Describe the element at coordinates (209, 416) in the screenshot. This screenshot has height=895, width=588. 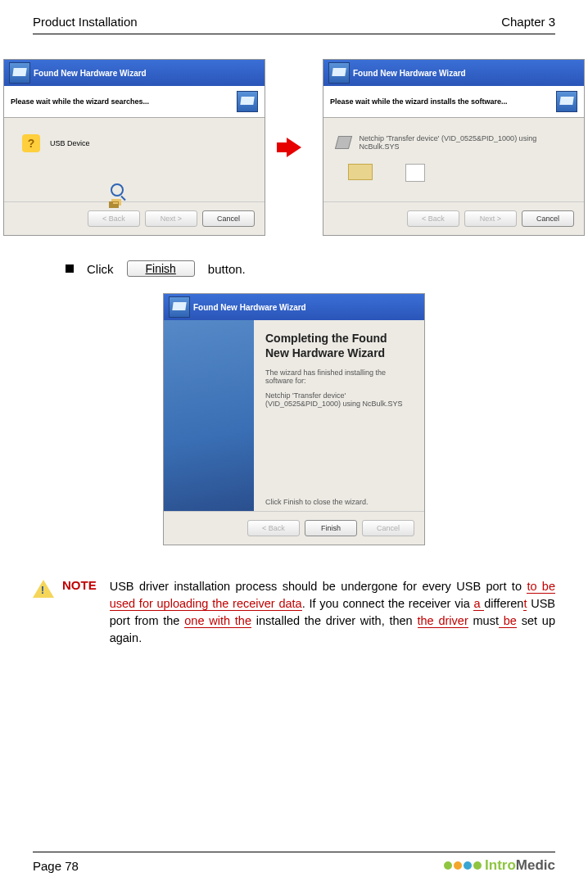
I see `wizard-sidebar-art` at that location.